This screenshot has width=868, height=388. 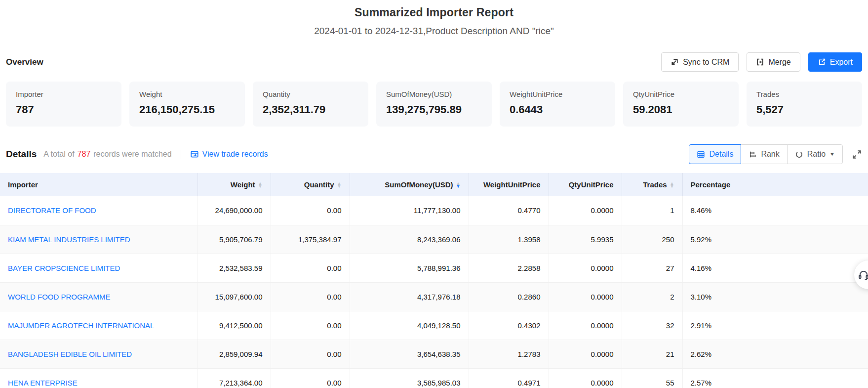 I want to click on details-left: Details A total of787records were matche…, so click(x=137, y=154).